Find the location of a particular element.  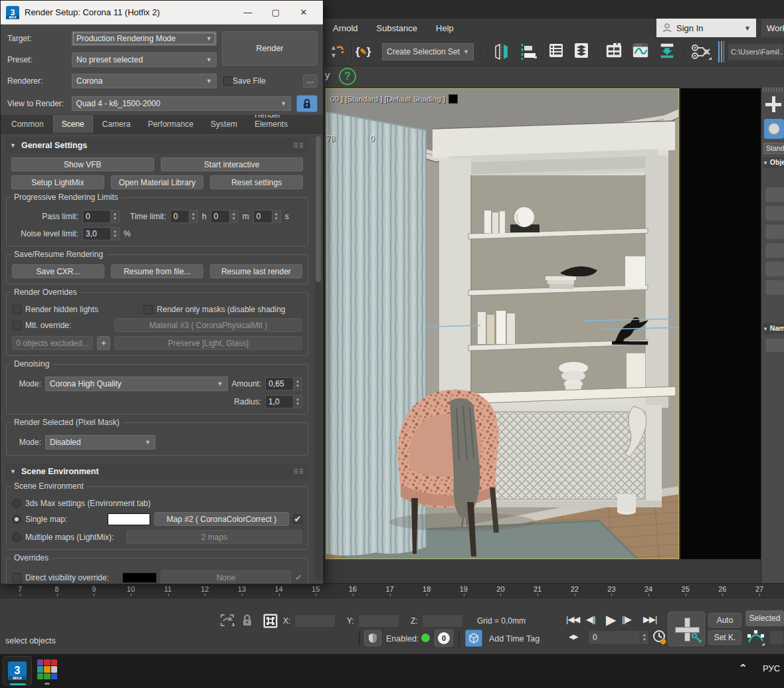

scene-explorer-icon is located at coordinates (581, 50).